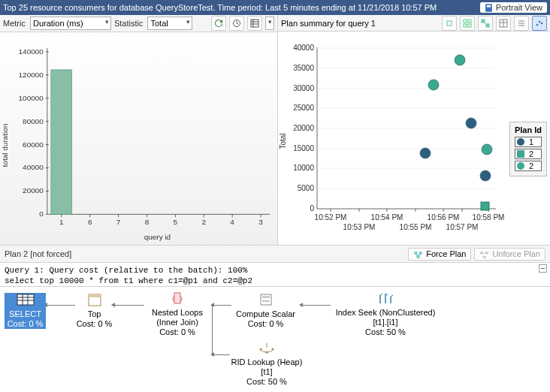  Describe the element at coordinates (449, 23) in the screenshot. I see `rel-single-button` at that location.